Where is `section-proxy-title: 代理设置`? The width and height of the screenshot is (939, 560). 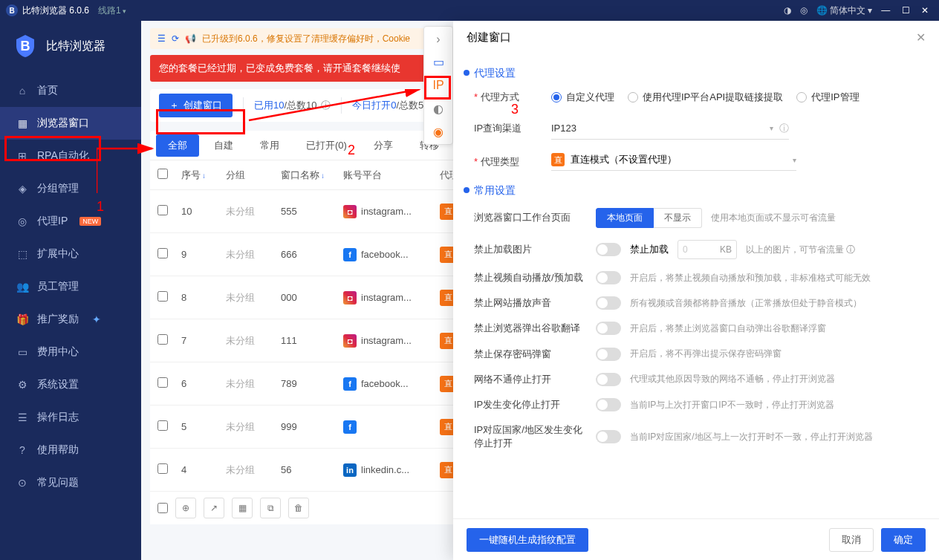 section-proxy-title: 代理设置 is located at coordinates (700, 74).